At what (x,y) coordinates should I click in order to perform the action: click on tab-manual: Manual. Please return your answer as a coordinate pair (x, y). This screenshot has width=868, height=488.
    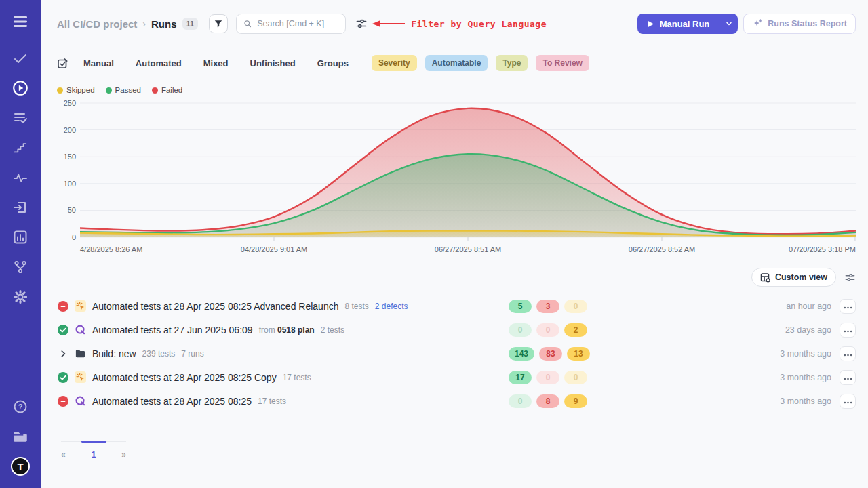
    Looking at the image, I should click on (99, 64).